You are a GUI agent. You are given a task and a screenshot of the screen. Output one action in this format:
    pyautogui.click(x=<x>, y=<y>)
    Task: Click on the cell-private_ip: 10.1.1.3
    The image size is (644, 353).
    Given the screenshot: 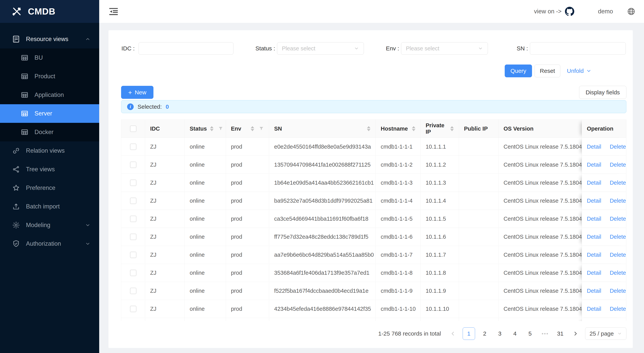 What is the action you would take?
    pyautogui.click(x=440, y=183)
    